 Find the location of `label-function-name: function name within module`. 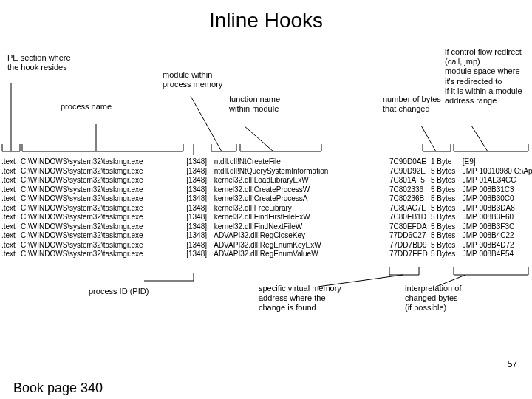

label-function-name: function name within module is located at coordinates (254, 104).